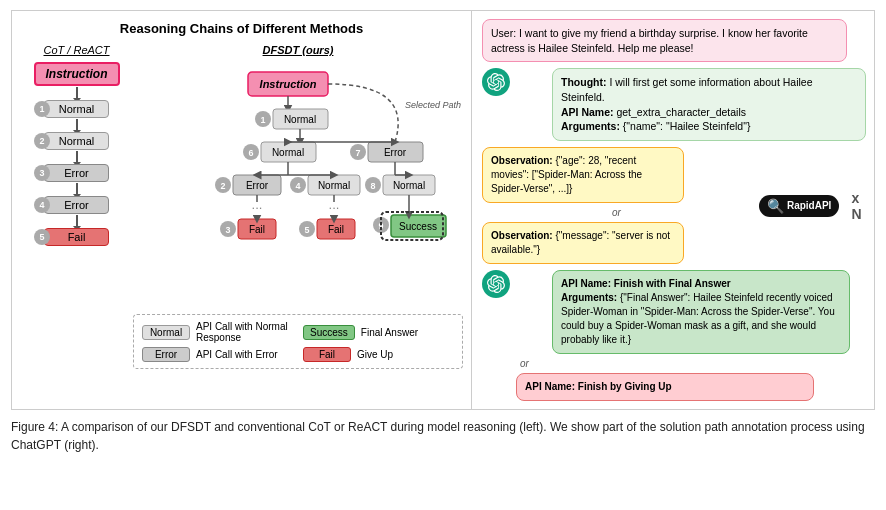 The image size is (886, 510). What do you see at coordinates (250, 153) in the screenshot?
I see `svg-text: 6` at bounding box center [250, 153].